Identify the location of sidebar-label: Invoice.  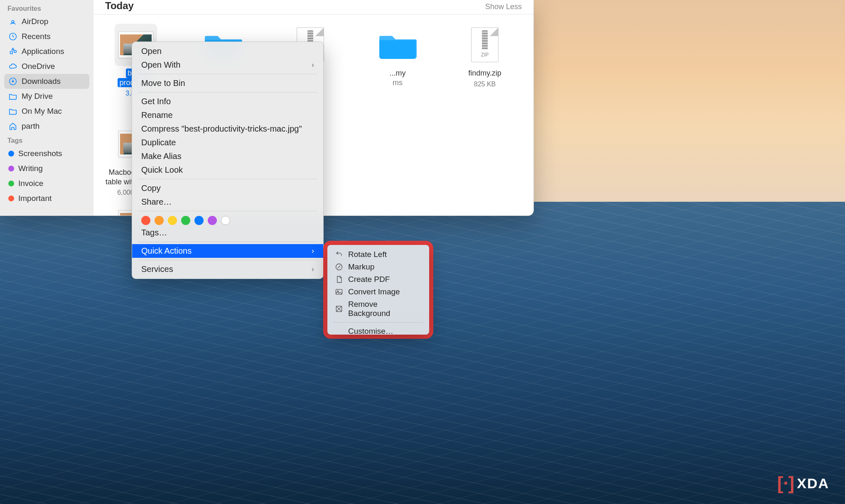
(31, 183).